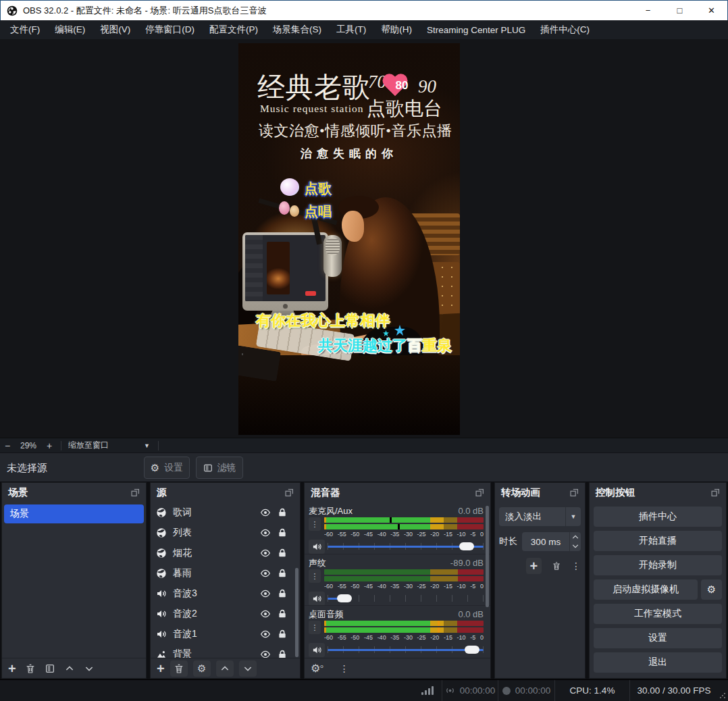  I want to click on plugin-center-button: 插件中心, so click(658, 517).